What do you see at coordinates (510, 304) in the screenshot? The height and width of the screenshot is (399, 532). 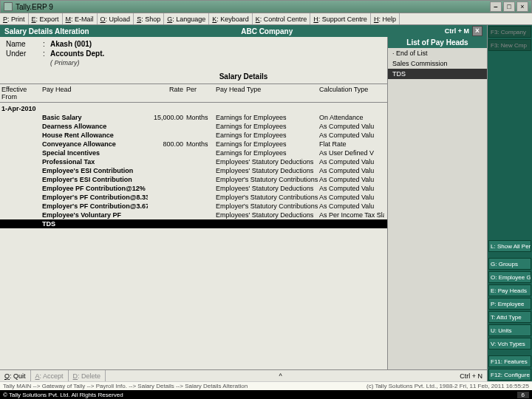 I see `sidebar-button: P: Employee` at bounding box center [510, 304].